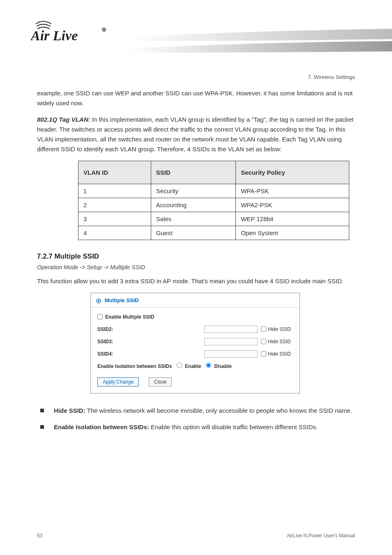  Describe the element at coordinates (100, 317) in the screenshot. I see `enable-multiple-ssid-checkbox` at that location.